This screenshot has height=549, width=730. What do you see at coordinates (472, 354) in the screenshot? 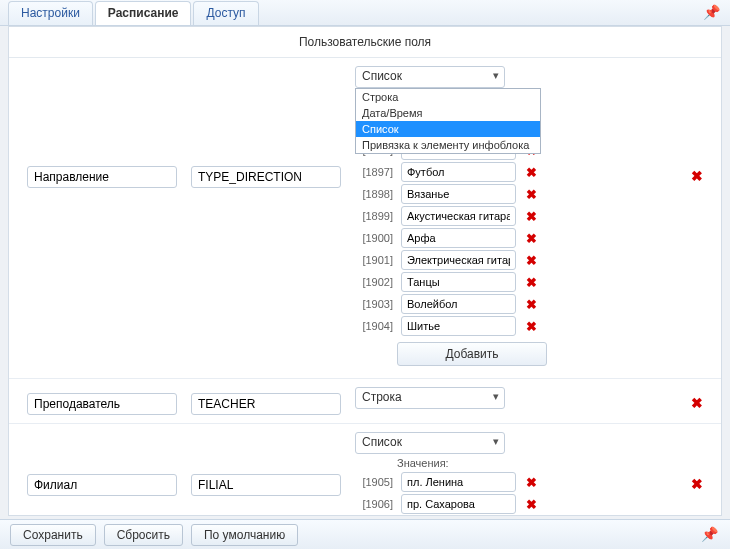
I see `add-value-button: Добавить` at bounding box center [472, 354].